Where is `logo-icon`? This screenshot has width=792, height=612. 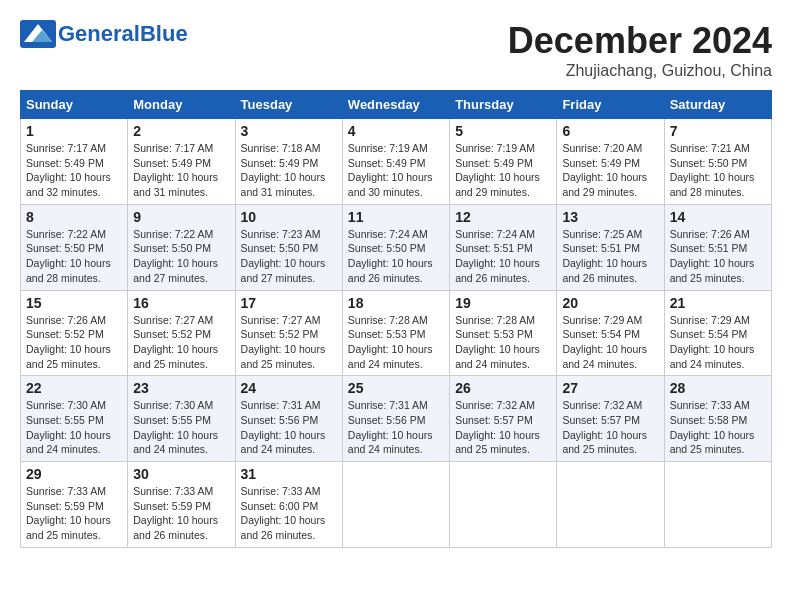
logo-icon is located at coordinates (38, 34).